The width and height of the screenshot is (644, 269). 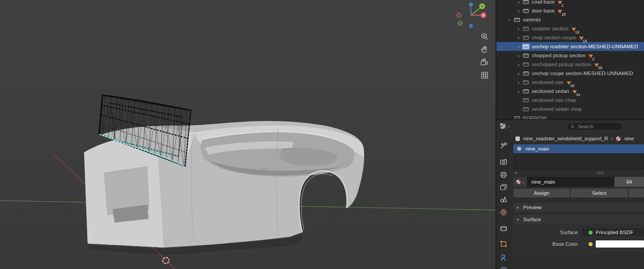 I want to click on gizmo-axis-y-neg, so click(x=460, y=23).